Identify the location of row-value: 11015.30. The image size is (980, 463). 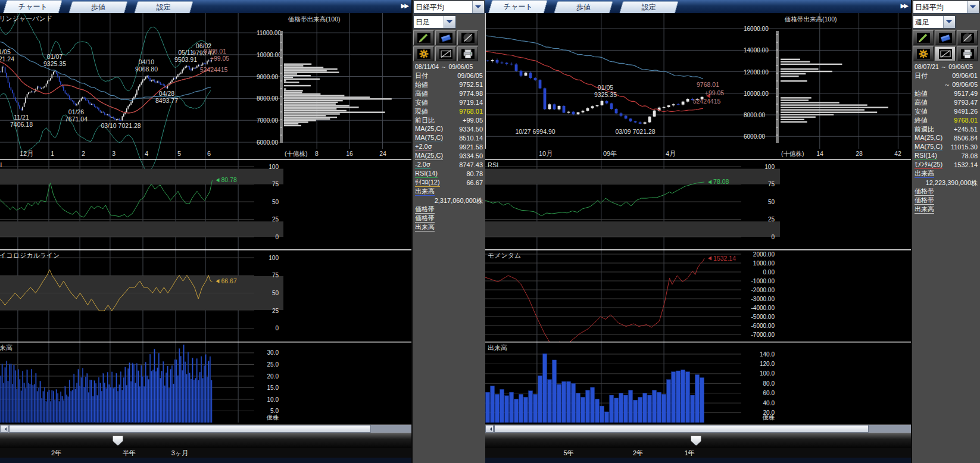
(965, 147).